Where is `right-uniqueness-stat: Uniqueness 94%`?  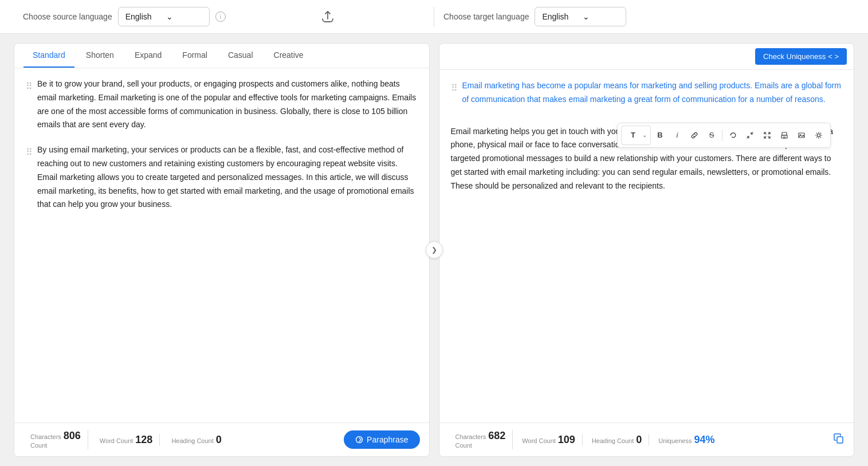
right-uniqueness-stat: Uniqueness 94% is located at coordinates (686, 440).